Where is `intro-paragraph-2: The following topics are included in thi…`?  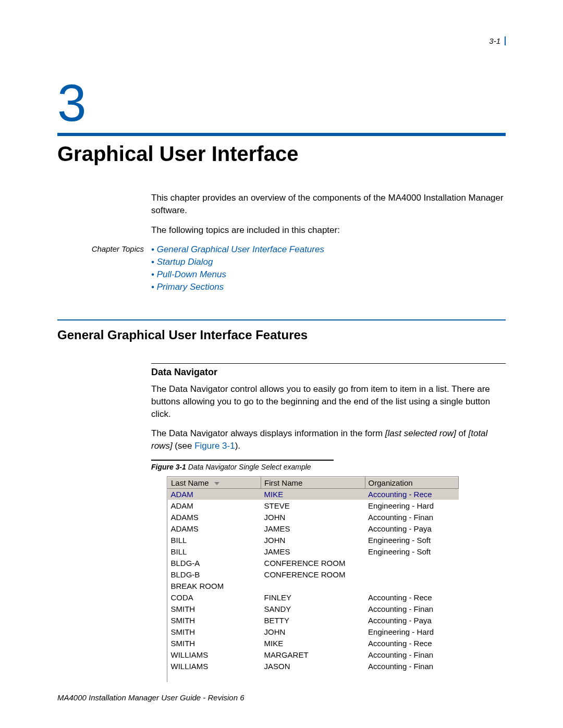 intro-paragraph-2: The following topics are included in thi… is located at coordinates (328, 230).